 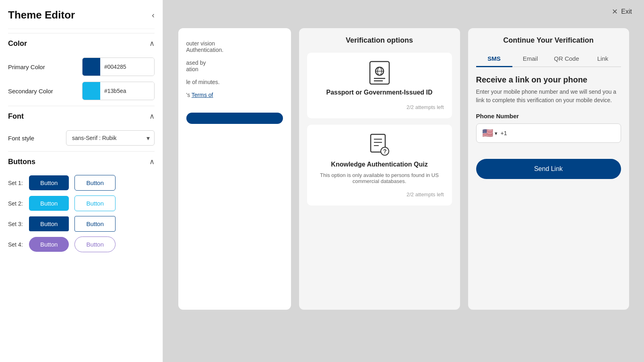 What do you see at coordinates (81, 125) in the screenshot?
I see `font-section: Font ∧ Font style sans-Serif : Rubik ser…` at bounding box center [81, 125].